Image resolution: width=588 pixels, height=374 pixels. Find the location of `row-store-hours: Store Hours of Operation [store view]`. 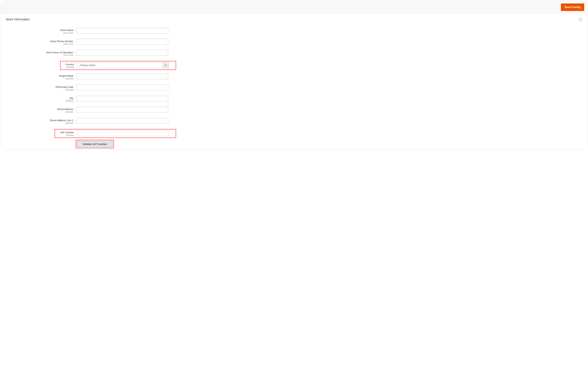

row-store-hours: Store Hours of Operation [store view] is located at coordinates (294, 53).